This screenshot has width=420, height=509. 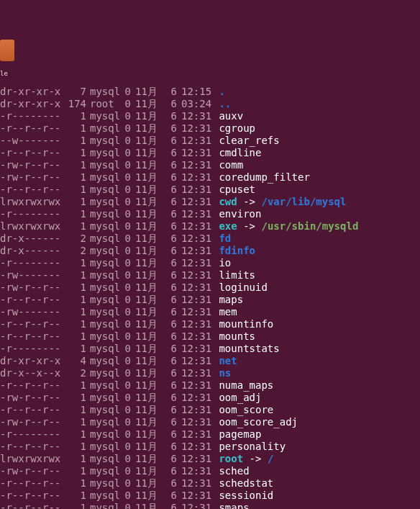 What do you see at coordinates (104, 104) in the screenshot?
I see `col-owner: root` at bounding box center [104, 104].